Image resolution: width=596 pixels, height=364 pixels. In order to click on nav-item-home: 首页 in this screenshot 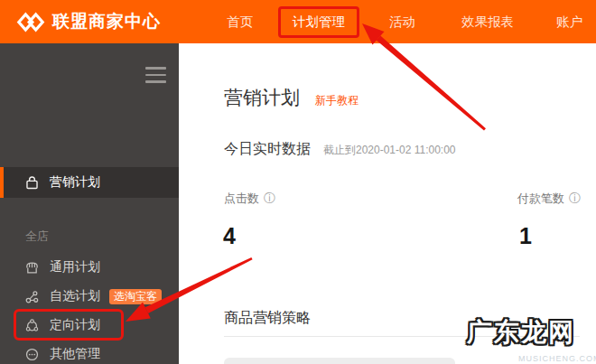, I will do `click(240, 22)`.